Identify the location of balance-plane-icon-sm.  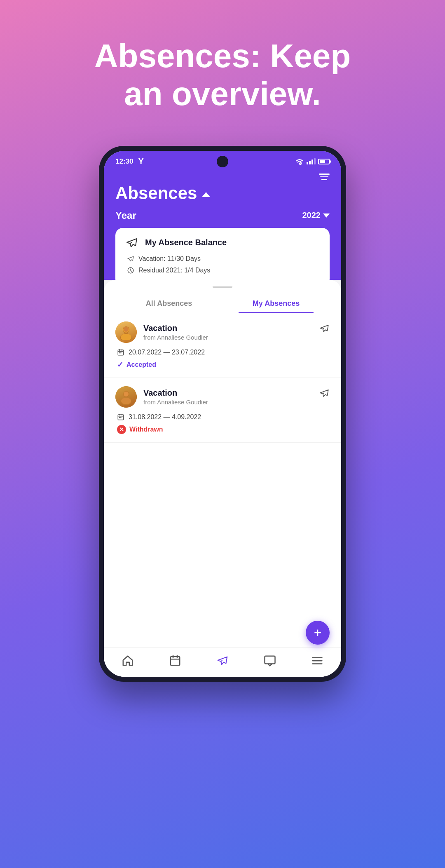
(131, 259).